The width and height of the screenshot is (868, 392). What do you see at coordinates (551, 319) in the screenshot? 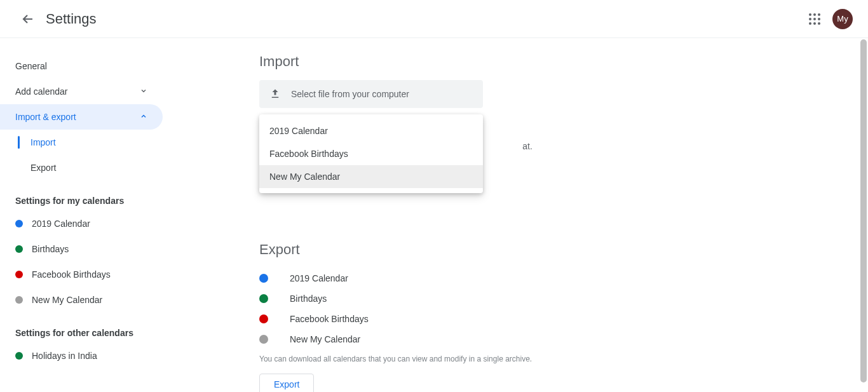
I see `export-calendar-item: Facebook Birthdays` at bounding box center [551, 319].